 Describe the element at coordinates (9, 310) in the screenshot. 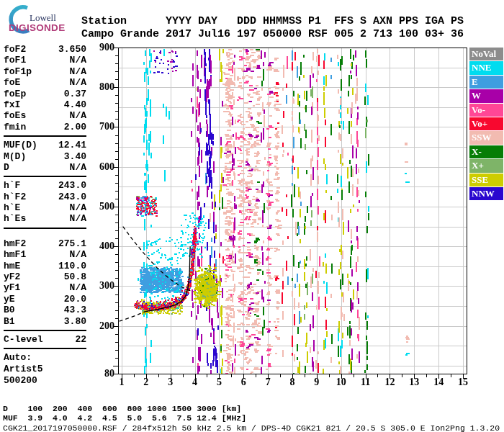

I see `param-label: B0` at that location.